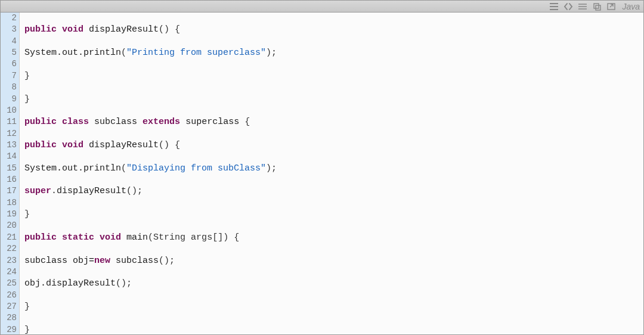 Image resolution: width=644 pixels, height=335 pixels. What do you see at coordinates (10, 52) in the screenshot?
I see `line-number: 5` at bounding box center [10, 52].